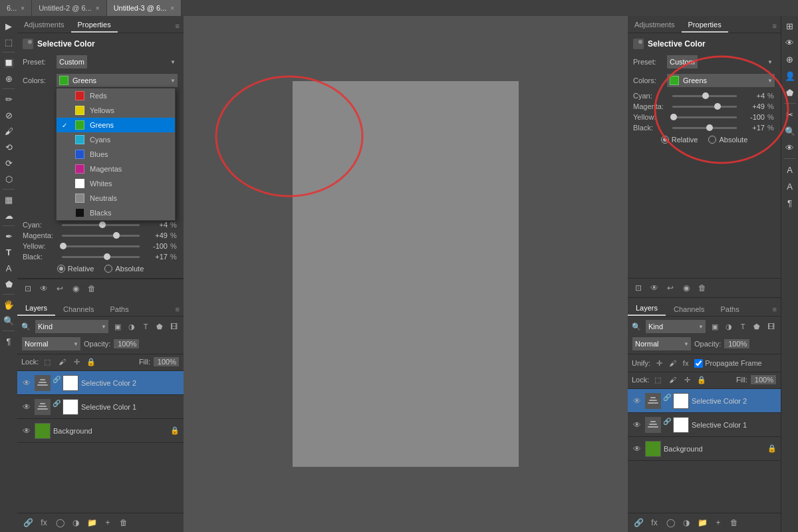  I want to click on lock-pos-icon-right: 🔒, so click(702, 380).